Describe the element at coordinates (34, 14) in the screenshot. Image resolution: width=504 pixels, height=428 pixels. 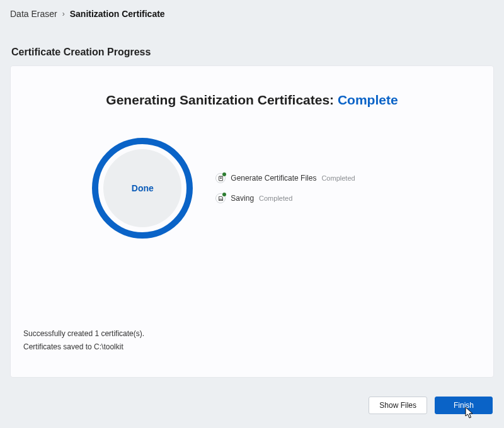
I see `breadcrumb-parent: Data Eraser` at that location.